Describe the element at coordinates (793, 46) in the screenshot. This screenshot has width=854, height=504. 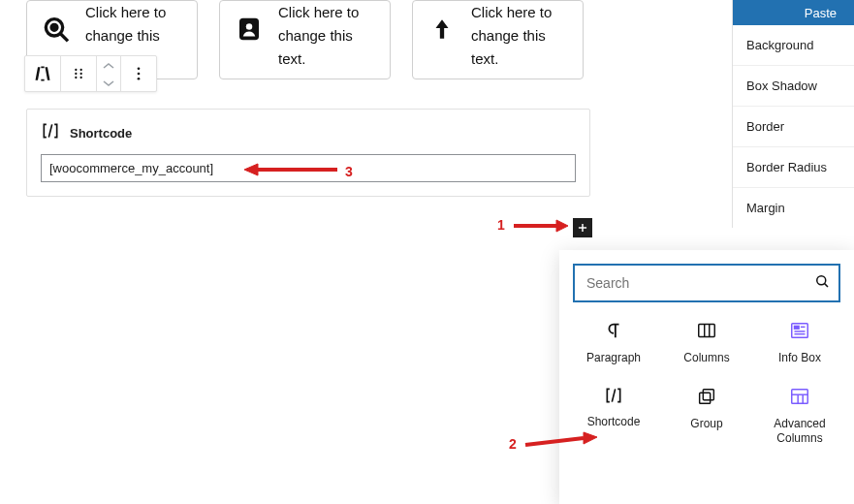
I see `sidebar-item-background: Background` at that location.